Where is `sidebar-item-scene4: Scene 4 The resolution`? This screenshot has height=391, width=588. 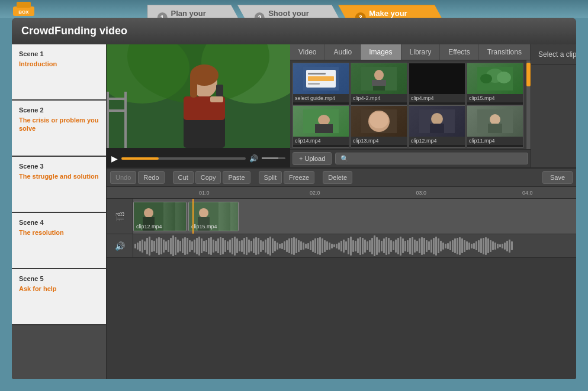 sidebar-item-scene4: Scene 4 The resolution is located at coordinates (59, 241).